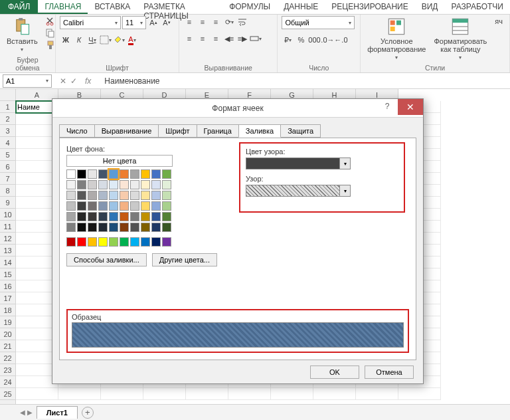  I want to click on add-sheet-button: +, so click(88, 413).